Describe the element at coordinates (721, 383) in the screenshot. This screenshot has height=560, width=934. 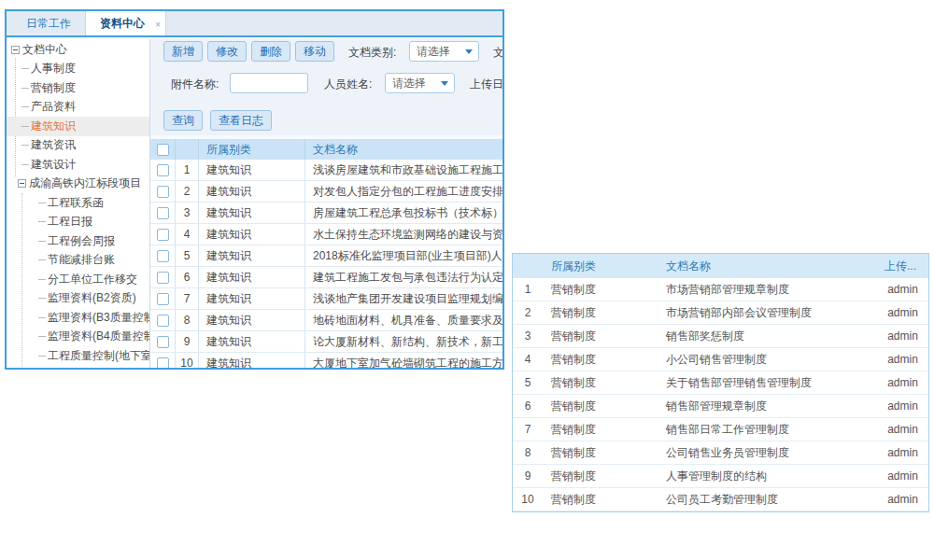
I see `table-row: 5 营销制度 关于销售部管理销售管理制度 admin` at that location.